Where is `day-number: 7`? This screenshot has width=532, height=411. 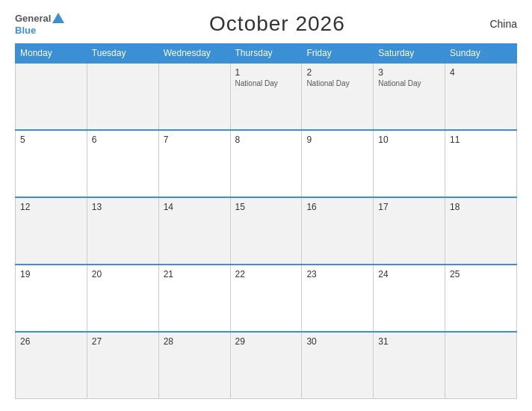 day-number: 7 is located at coordinates (194, 140).